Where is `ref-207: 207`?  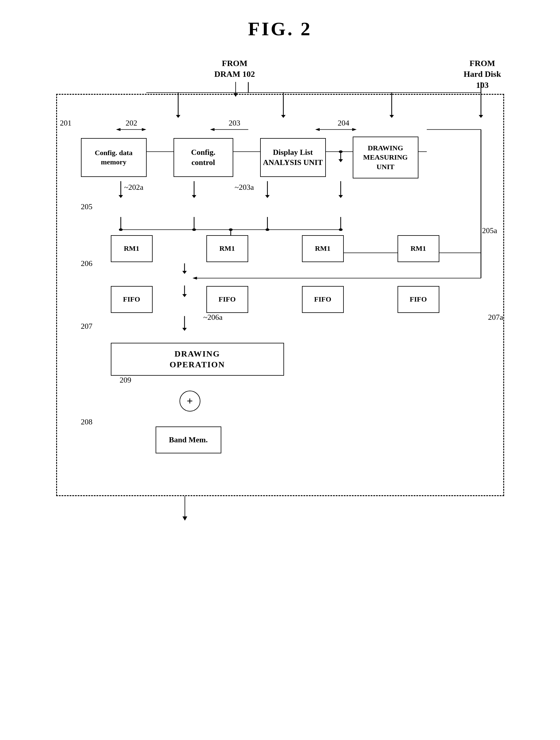 ref-207: 207 is located at coordinates (87, 327).